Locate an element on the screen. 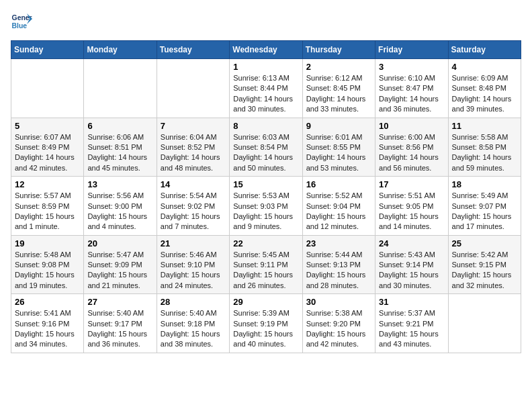 This screenshot has height=411, width=532. day-info: Sunrise: 5:48 AM Sunset: 9:08 PM Dayligh… is located at coordinates (47, 271).